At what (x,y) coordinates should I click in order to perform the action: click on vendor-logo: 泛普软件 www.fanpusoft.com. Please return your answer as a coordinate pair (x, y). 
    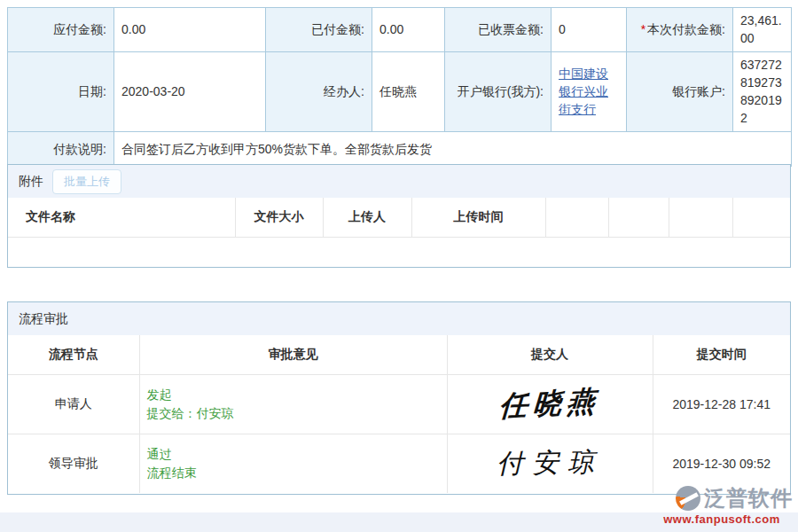
    Looking at the image, I should click on (722, 505).